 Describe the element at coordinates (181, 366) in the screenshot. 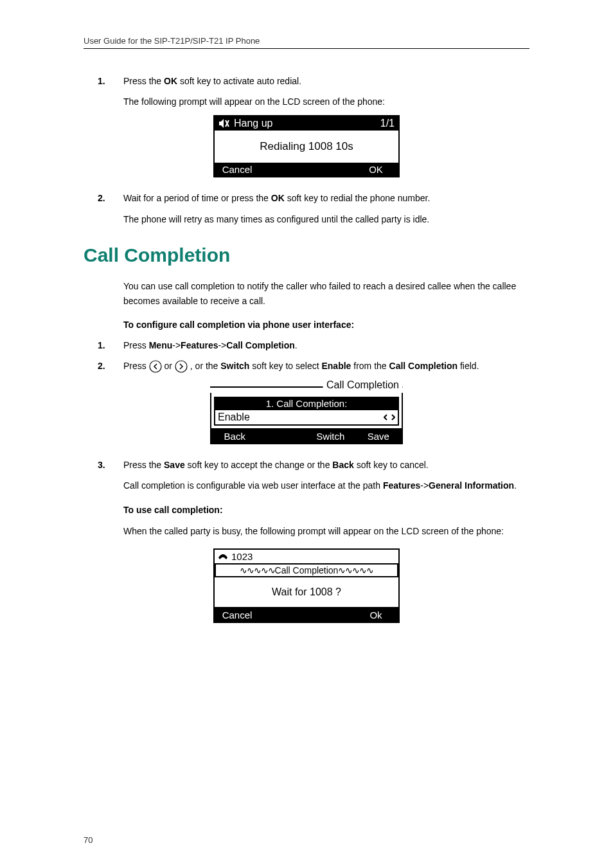

I see `right-arrow-key-icon` at that location.